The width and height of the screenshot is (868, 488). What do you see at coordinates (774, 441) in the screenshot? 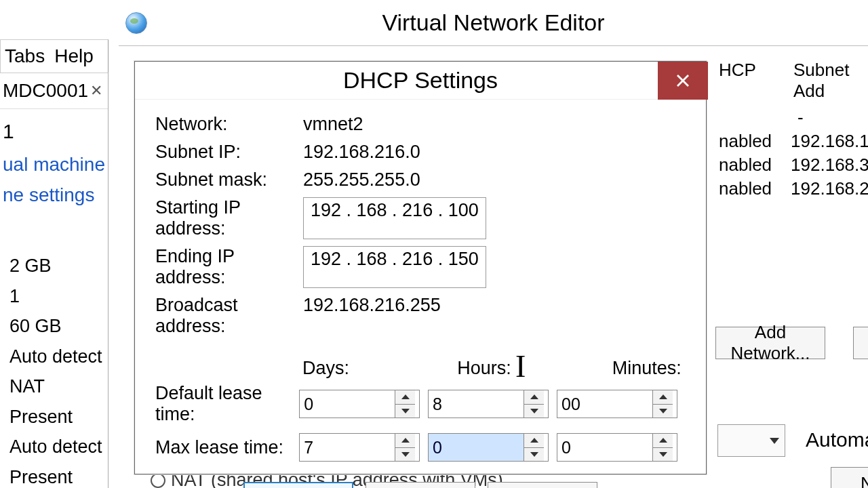
I see `chevron-down-icon` at bounding box center [774, 441].